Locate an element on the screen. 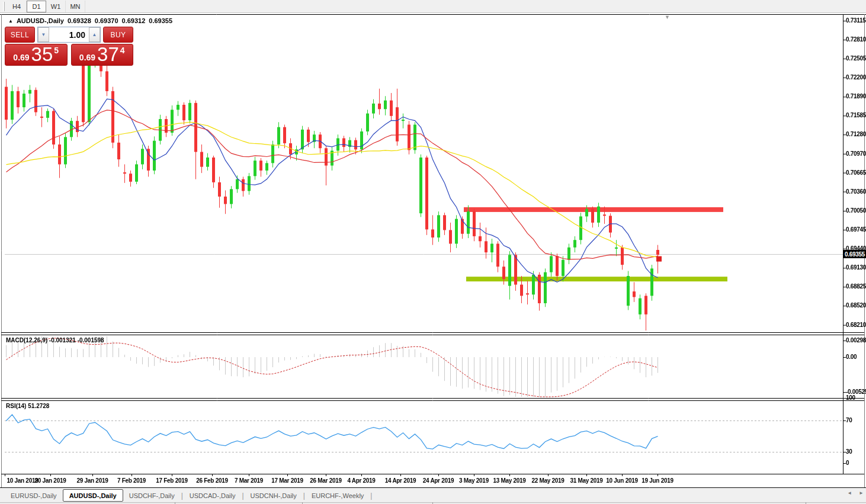  volume-input is located at coordinates (69, 34).